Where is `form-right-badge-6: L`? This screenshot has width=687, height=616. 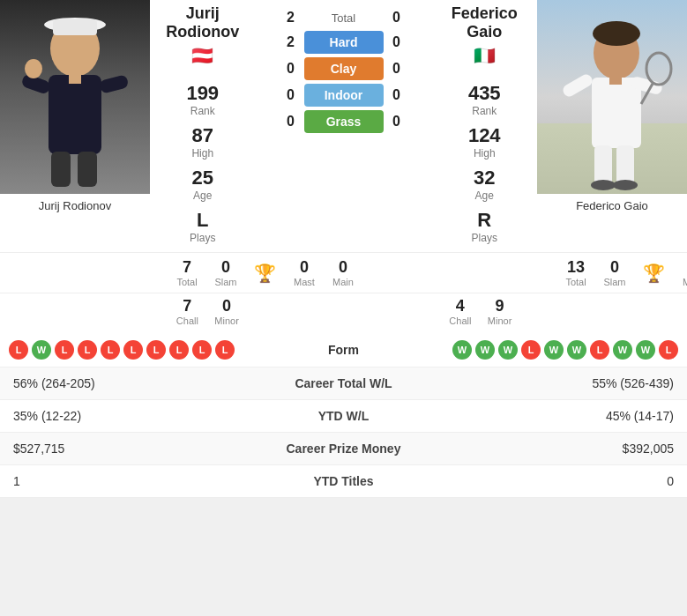 form-right-badge-6: L is located at coordinates (600, 350).